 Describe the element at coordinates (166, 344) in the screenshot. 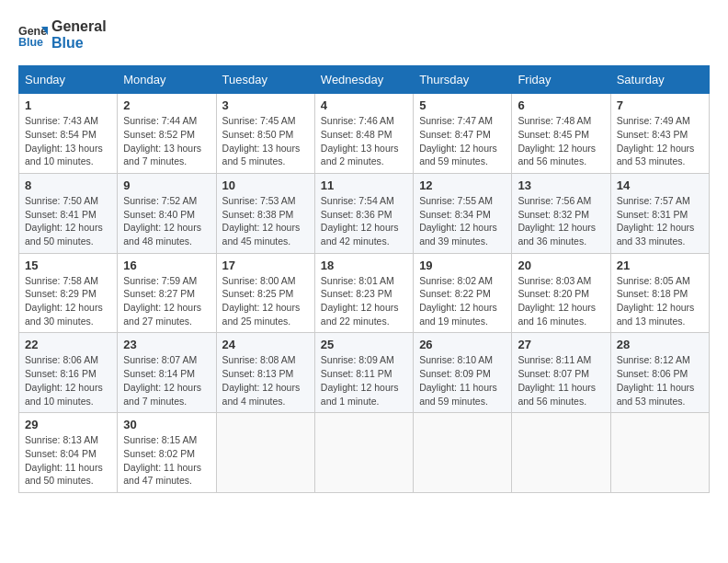

I see `day-number: 23` at that location.